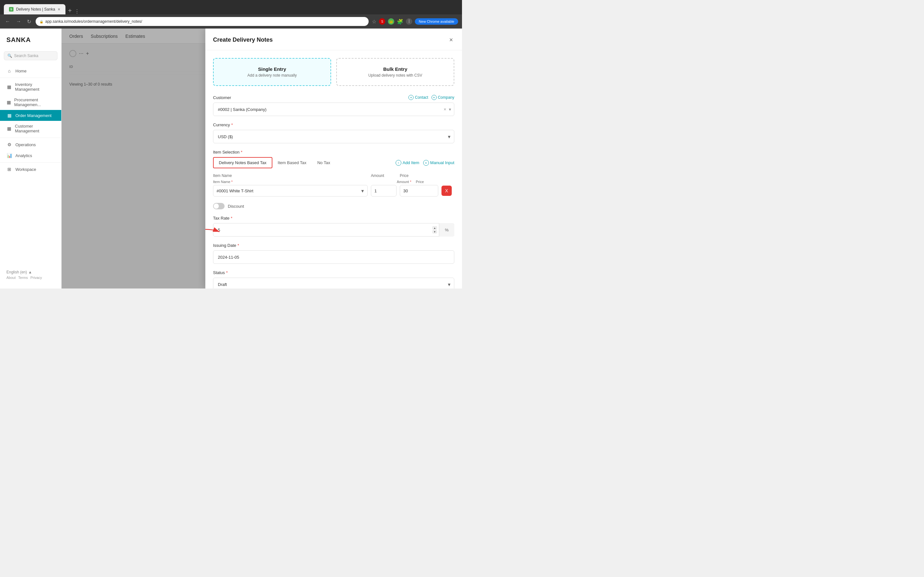 The image size is (924, 577). Describe the element at coordinates (407, 163) in the screenshot. I see `add-item-button: ↑ Add Item` at that location.